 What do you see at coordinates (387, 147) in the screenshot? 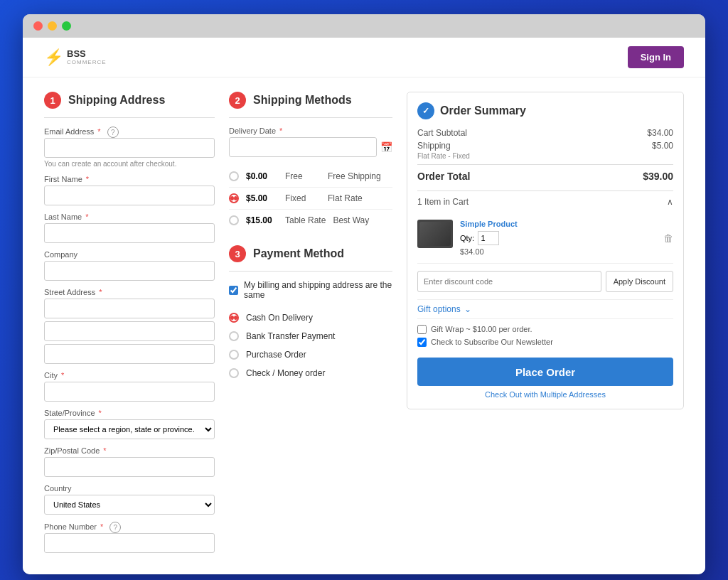
I see `calendar-icon: 📅` at bounding box center [387, 147].